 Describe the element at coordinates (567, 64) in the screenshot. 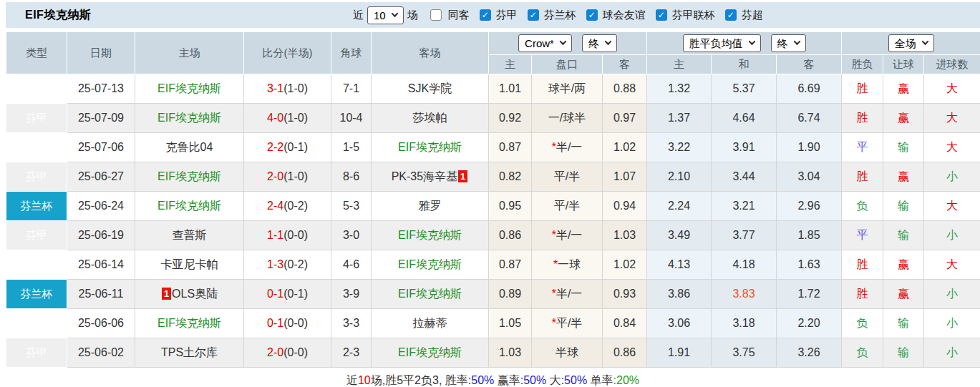

I see `sub-header-handicap-line: 盘口` at that location.